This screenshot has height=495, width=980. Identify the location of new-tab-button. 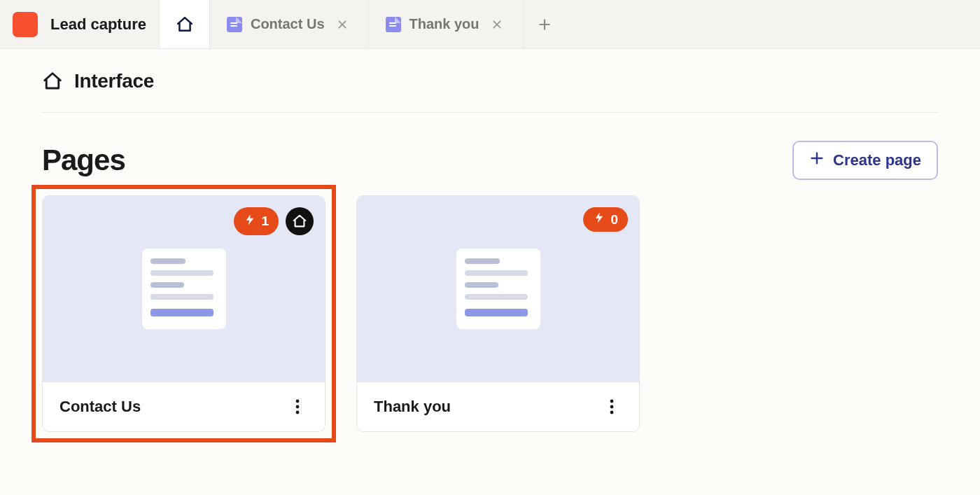
(545, 24).